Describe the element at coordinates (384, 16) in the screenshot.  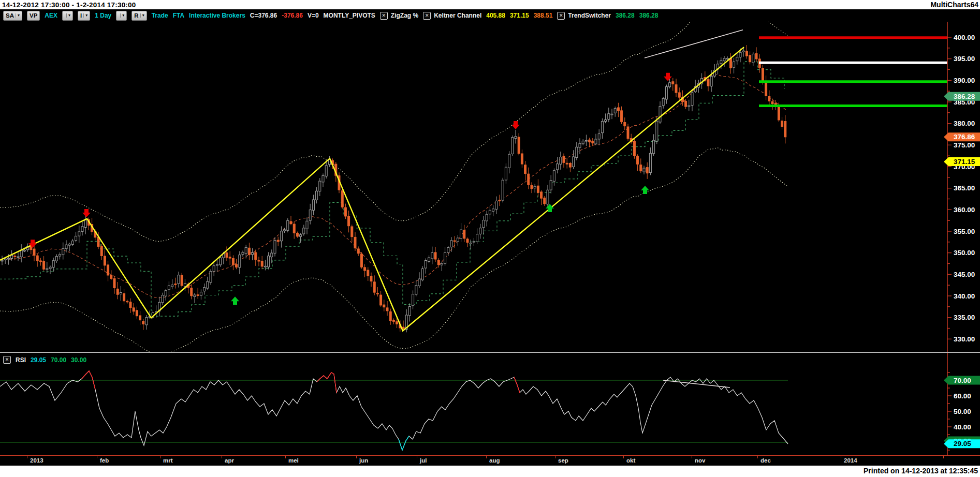
I see `zigzag-indicator-checkbox: ✕` at that location.